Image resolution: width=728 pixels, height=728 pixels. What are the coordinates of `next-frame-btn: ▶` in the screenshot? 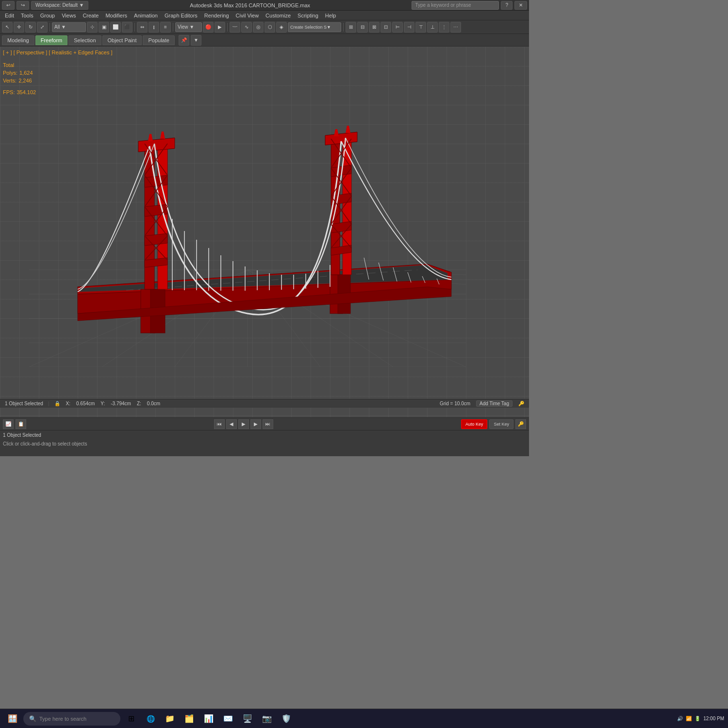 It's located at (256, 424).